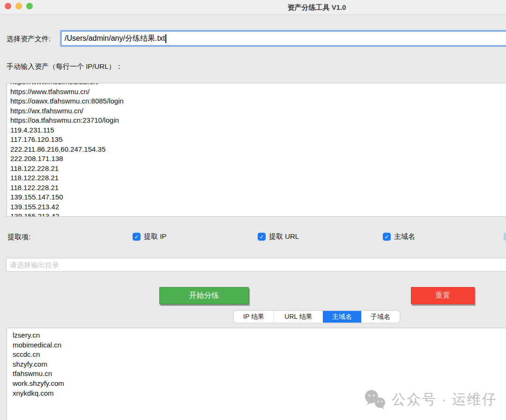 The height and width of the screenshot is (420, 506). What do you see at coordinates (30, 6) in the screenshot?
I see `zoom-button` at bounding box center [30, 6].